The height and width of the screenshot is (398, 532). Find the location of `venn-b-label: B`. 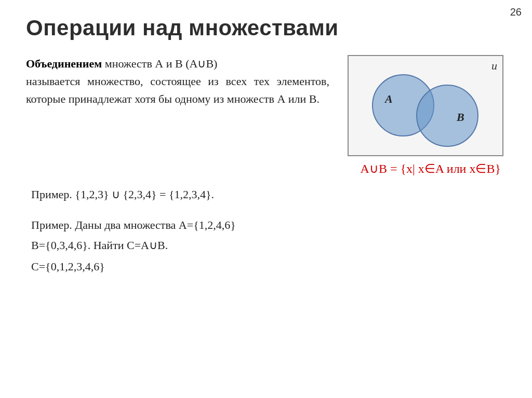

venn-b-label: B is located at coordinates (460, 117).